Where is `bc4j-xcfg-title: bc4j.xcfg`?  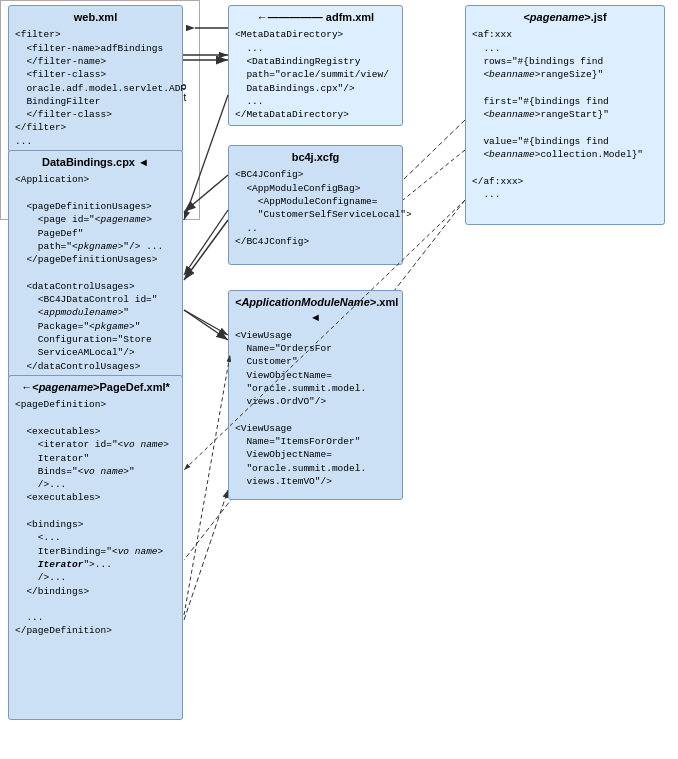 bc4j-xcfg-title: bc4j.xcfg is located at coordinates (316, 158).